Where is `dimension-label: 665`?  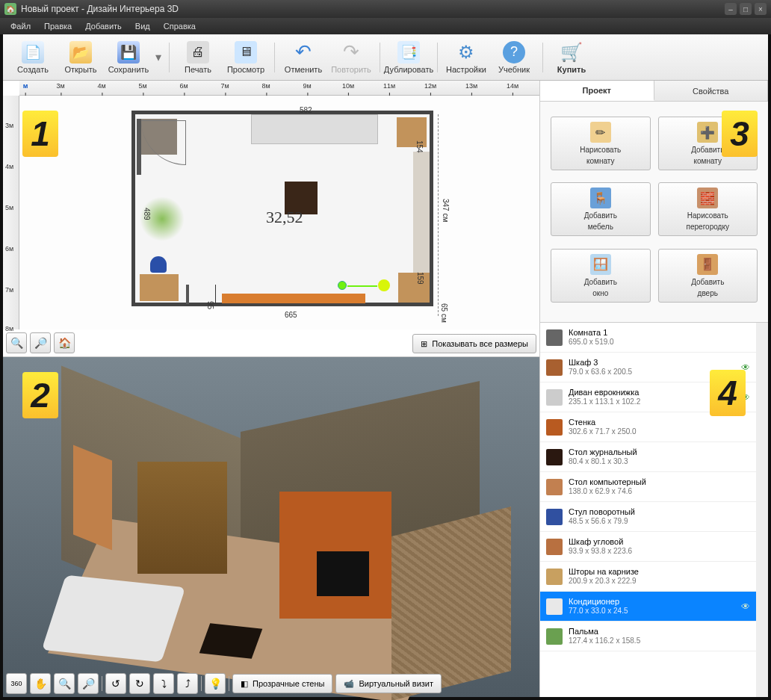
dimension-label: 665 is located at coordinates (291, 315).